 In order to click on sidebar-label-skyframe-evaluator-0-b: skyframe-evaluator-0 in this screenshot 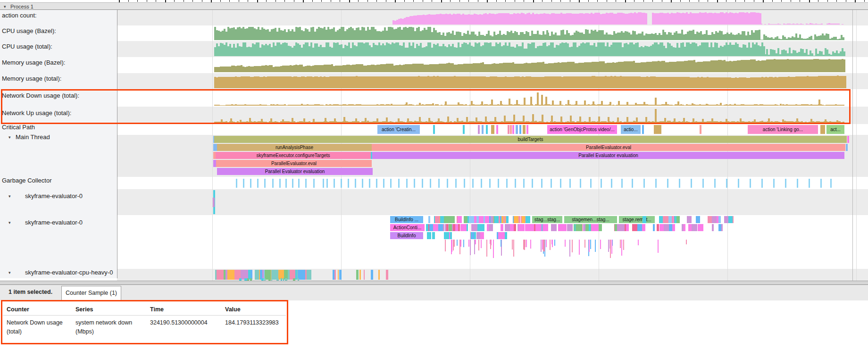, I will do `click(54, 223)`.